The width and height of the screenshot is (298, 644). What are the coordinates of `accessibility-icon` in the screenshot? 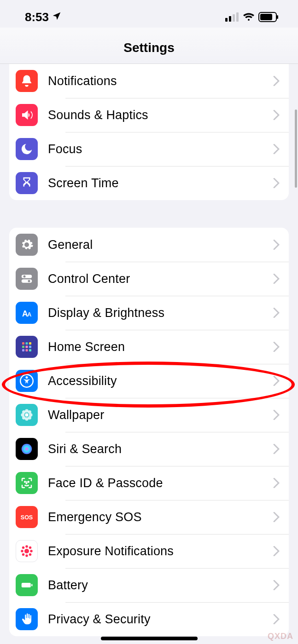 It's located at (27, 381).